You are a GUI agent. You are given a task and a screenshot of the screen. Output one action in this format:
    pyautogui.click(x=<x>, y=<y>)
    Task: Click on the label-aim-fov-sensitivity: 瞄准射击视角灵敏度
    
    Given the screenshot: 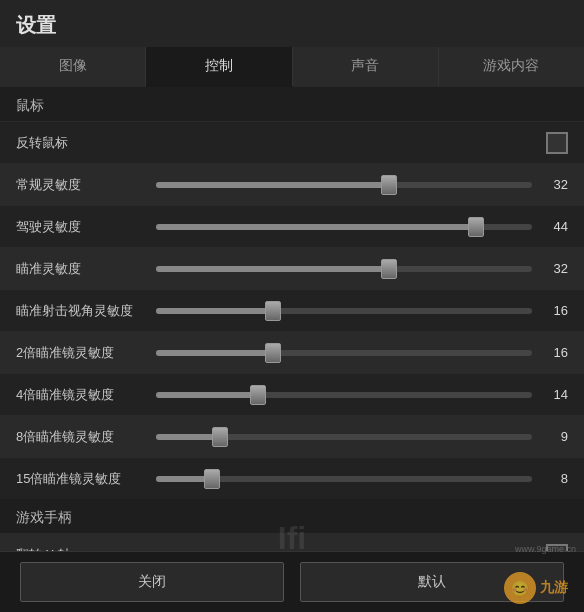 What is the action you would take?
    pyautogui.click(x=86, y=311)
    